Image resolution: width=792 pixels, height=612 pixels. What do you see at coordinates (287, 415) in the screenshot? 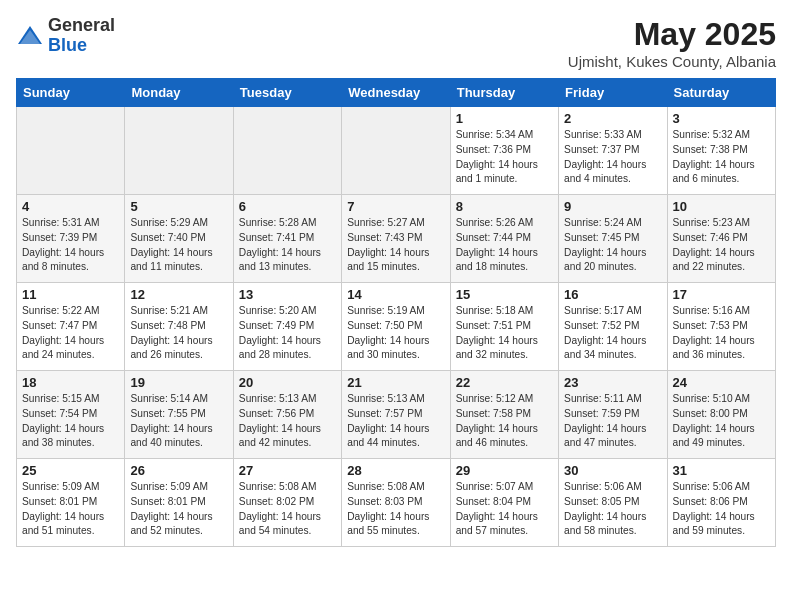
I see `calendar-cell: 20Sunrise: 5:13 AM Sunset: 7:56 PM Dayli…` at bounding box center [287, 415].